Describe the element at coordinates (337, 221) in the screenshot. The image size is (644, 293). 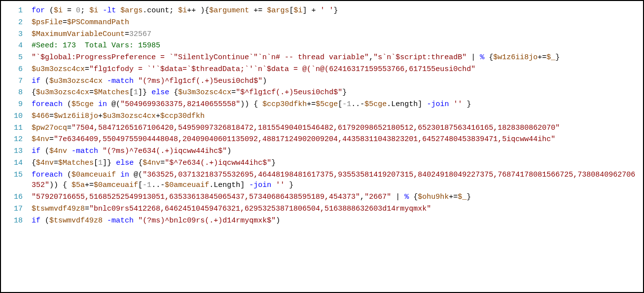
I see `code-text: if ($tswmvdf49z8 -match "(?ms)^bnlc09rs(…` at that location.